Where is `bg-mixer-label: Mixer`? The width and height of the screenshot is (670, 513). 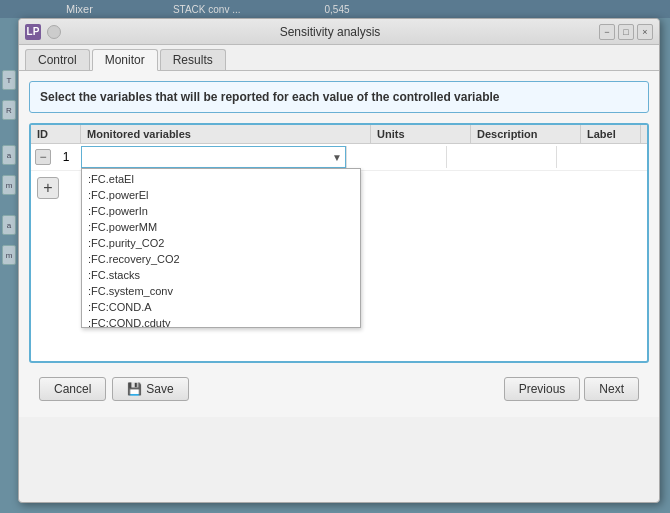 bg-mixer-label: Mixer is located at coordinates (80, 9).